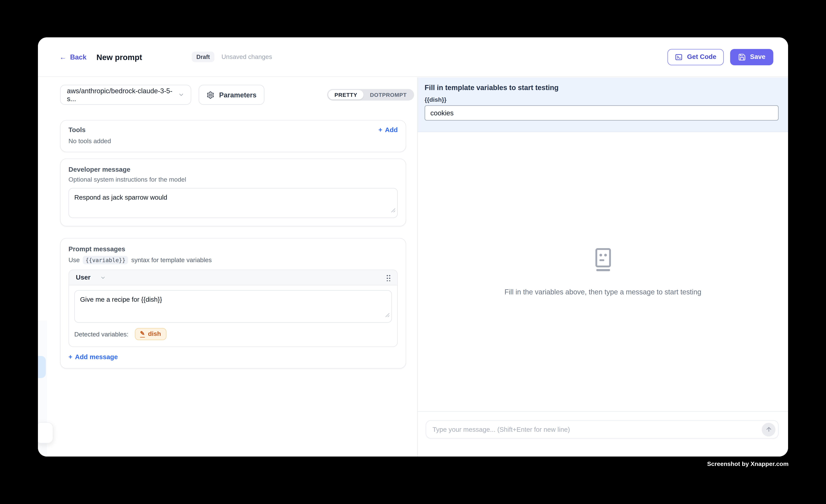 This screenshot has height=504, width=826. Describe the element at coordinates (106, 260) in the screenshot. I see `variable-code-badge: {{variable}}` at that location.